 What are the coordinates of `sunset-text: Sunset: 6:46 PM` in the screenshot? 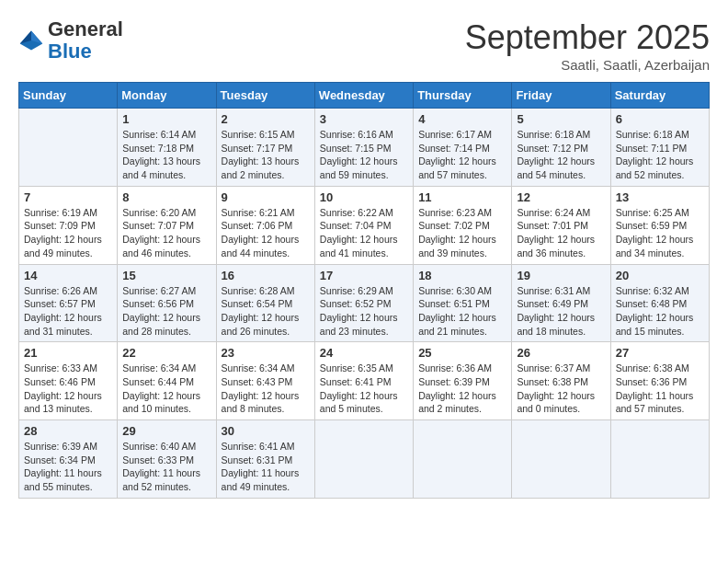 It's located at (68, 383).